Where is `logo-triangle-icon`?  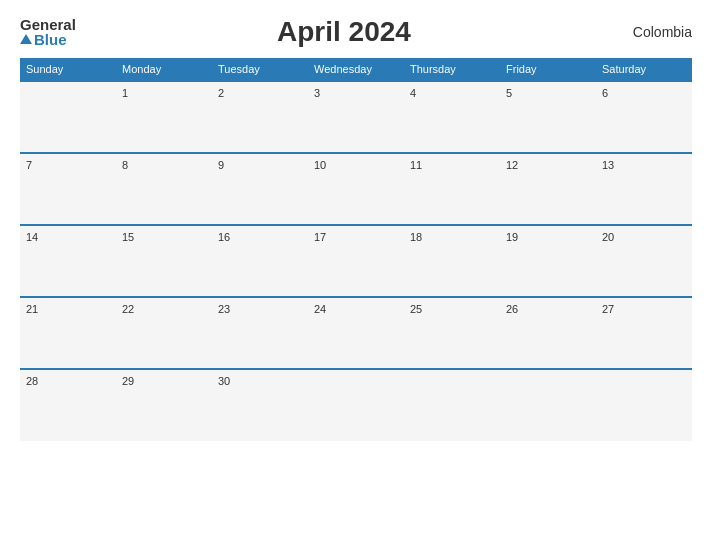 logo-triangle-icon is located at coordinates (26, 39).